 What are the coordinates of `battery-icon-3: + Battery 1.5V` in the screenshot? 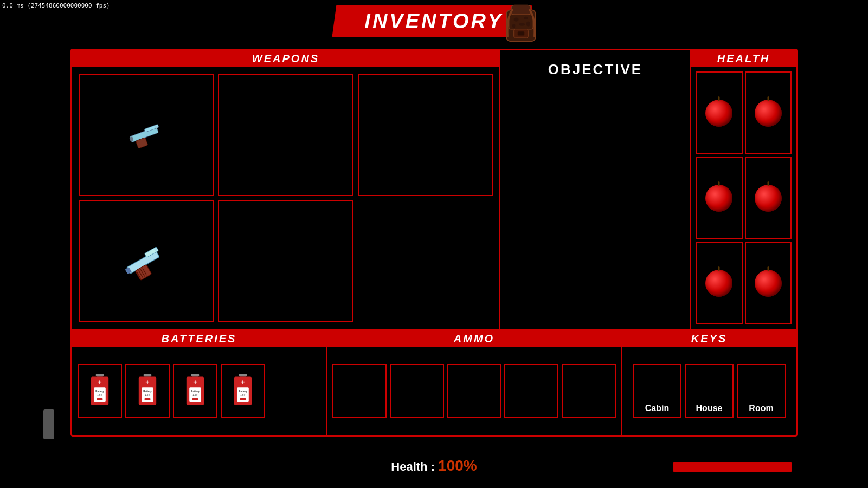 It's located at (195, 391).